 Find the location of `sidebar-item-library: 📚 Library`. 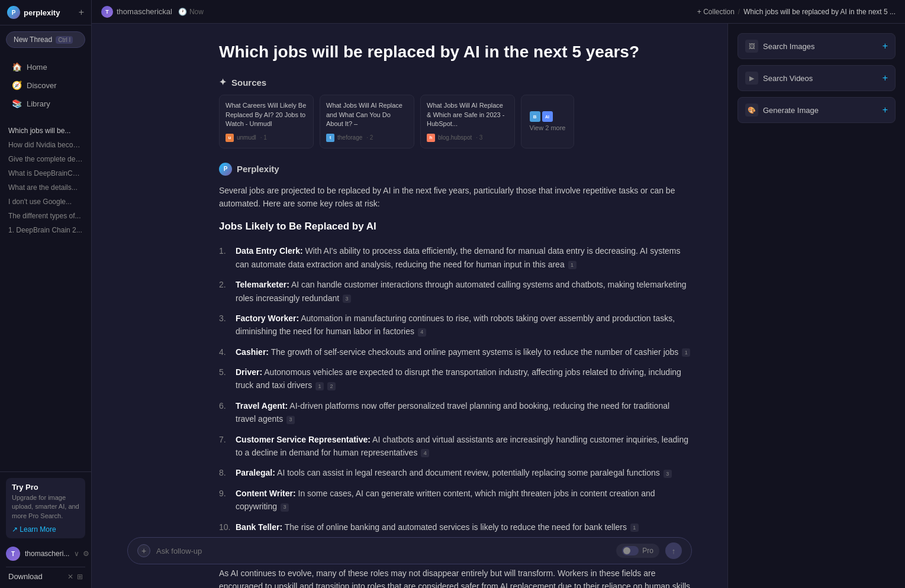

sidebar-item-library: 📚 Library is located at coordinates (46, 104).